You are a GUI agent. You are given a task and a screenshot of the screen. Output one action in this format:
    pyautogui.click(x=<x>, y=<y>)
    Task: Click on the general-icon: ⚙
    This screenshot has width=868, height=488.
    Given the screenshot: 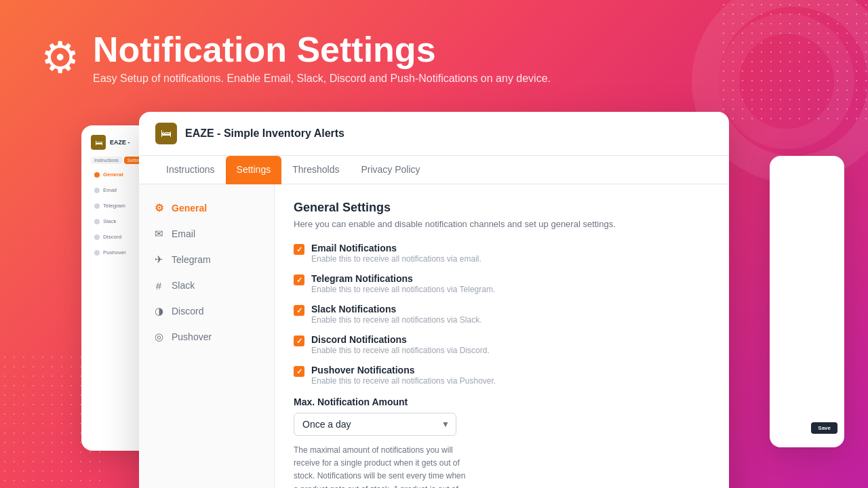 What is the action you would take?
    pyautogui.click(x=159, y=208)
    